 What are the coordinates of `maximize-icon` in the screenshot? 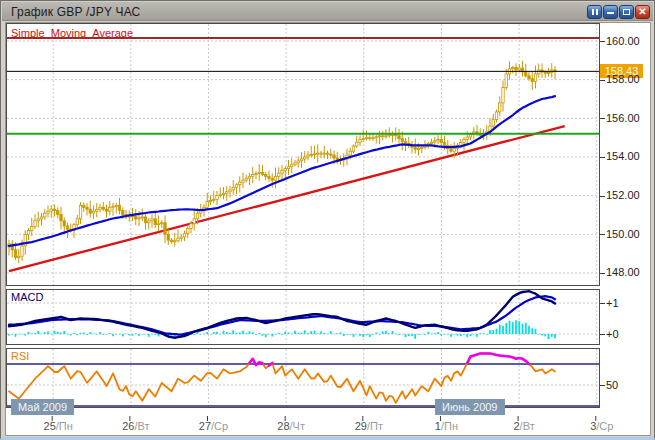 It's located at (626, 12).